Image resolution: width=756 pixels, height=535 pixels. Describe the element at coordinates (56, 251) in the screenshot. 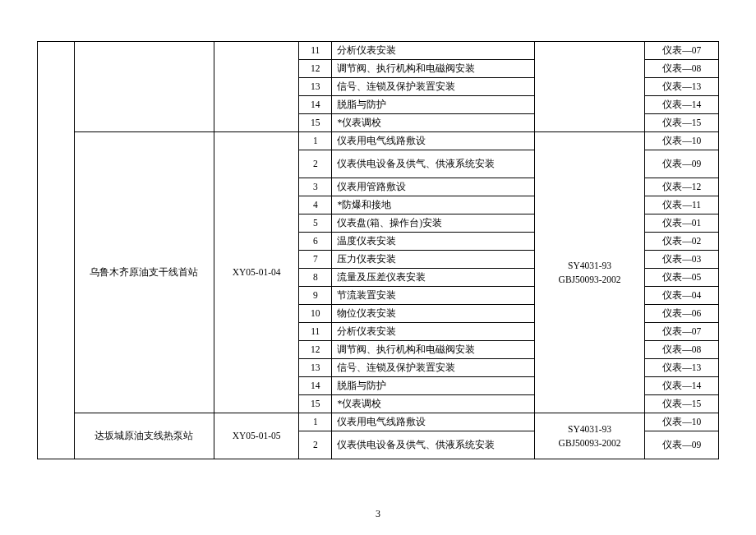

I see `blank-col` at that location.